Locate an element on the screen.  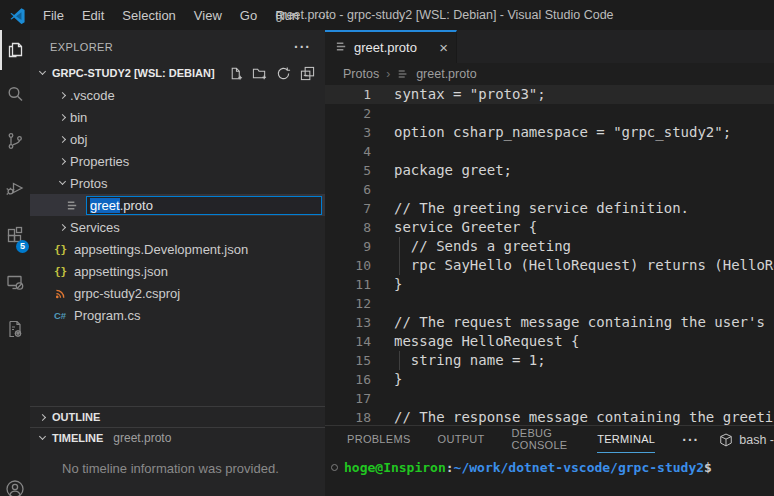
panel-tab-output: OUTPUT is located at coordinates (462, 440).